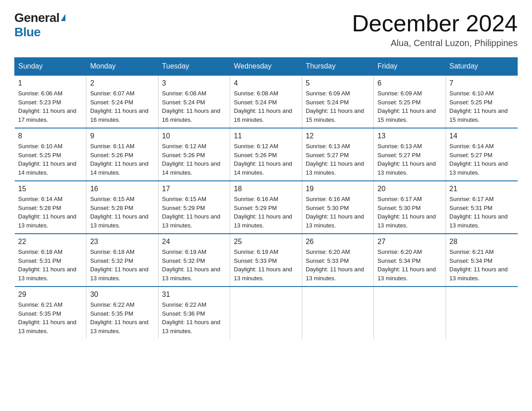 This screenshot has width=532, height=411. I want to click on day-cell-31: 31Sunrise: 6:22 AMSunset: 5:36 PMDayligh…, so click(194, 313).